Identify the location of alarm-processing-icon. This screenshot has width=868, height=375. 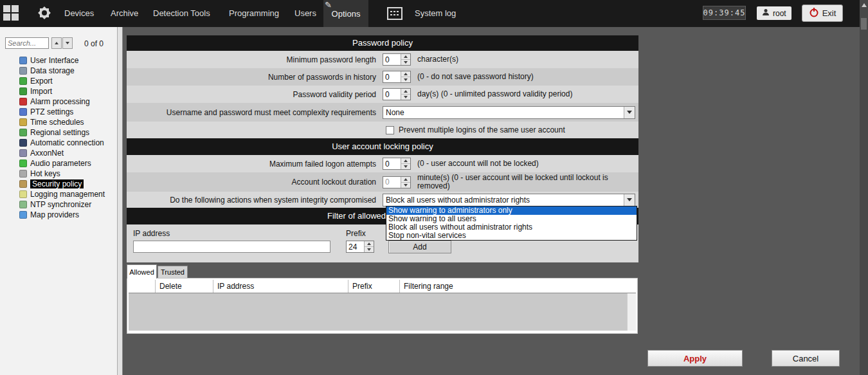
(23, 102).